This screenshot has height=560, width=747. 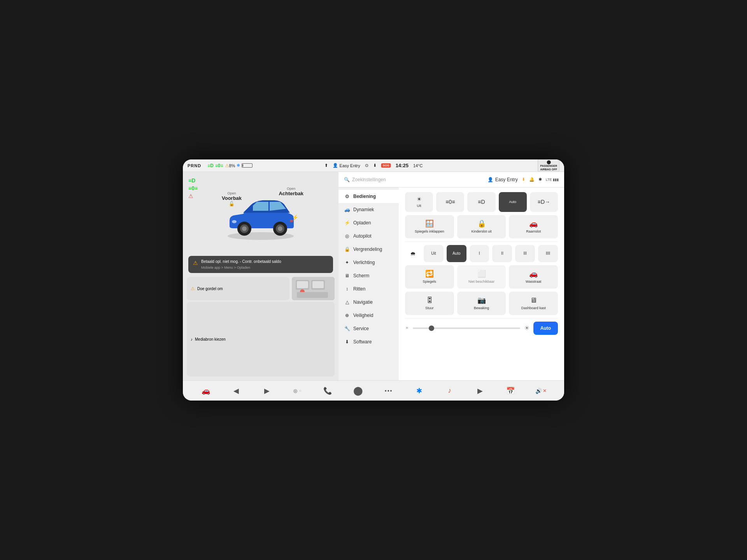 What do you see at coordinates (232, 199) in the screenshot?
I see `voorbak-label-container: Open Voorbak 🔓` at bounding box center [232, 199].